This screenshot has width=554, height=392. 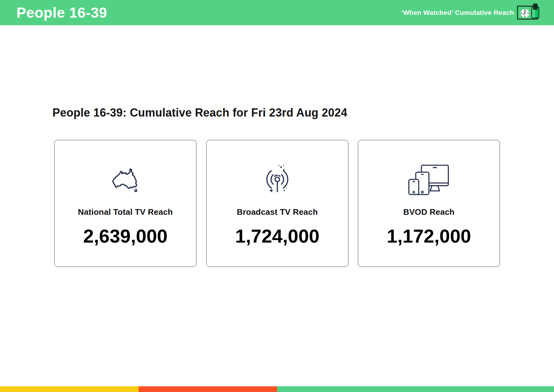 What do you see at coordinates (429, 180) in the screenshot?
I see `connected-devices-icon` at bounding box center [429, 180].